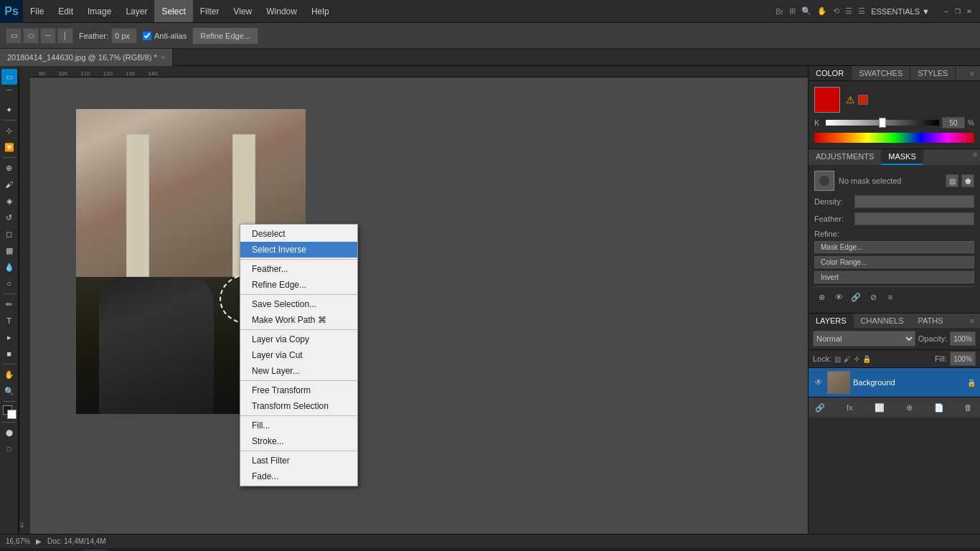 The width and height of the screenshot is (980, 551). Describe the element at coordinates (298, 269) in the screenshot. I see `ctx-feather: Feather...` at that location.